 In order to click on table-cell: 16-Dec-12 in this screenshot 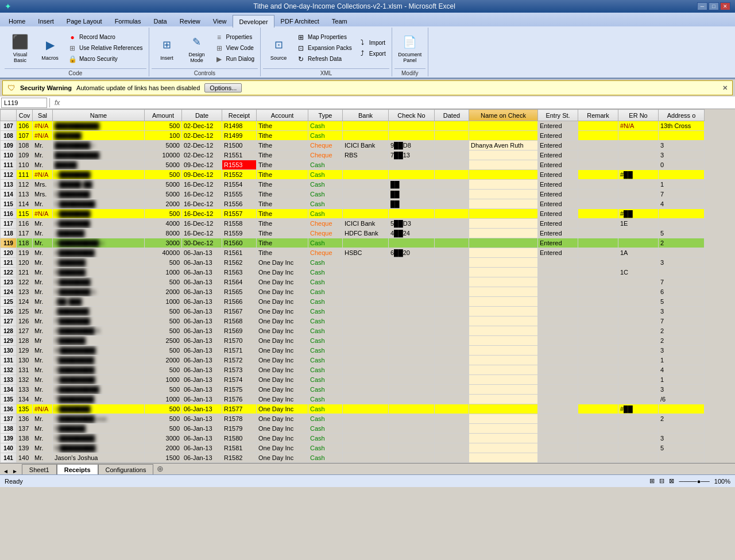, I will do `click(202, 194)`.